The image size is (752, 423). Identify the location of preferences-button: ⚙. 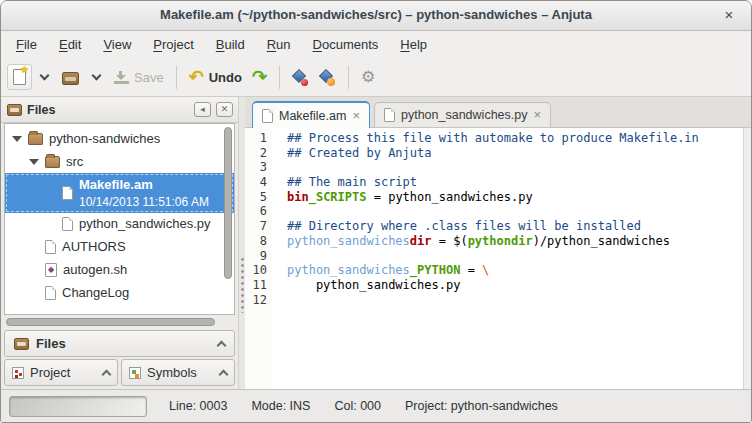
(368, 77).